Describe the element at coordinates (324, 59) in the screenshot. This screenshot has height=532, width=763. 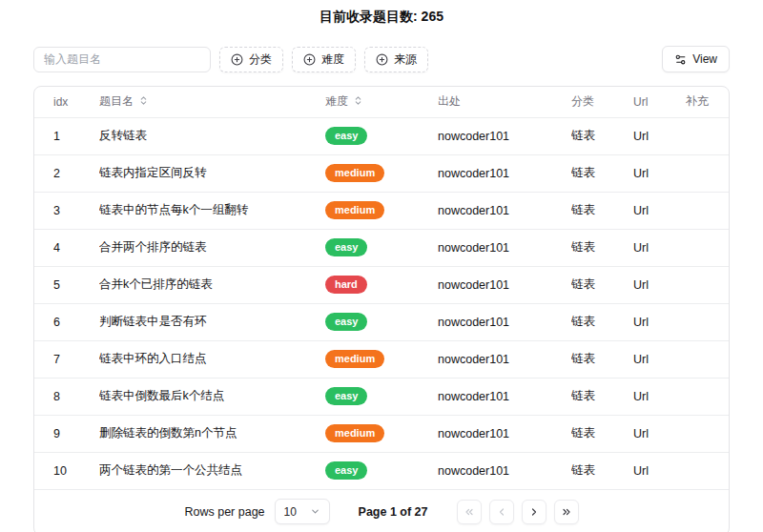
I see `filter-difficulty-button: 难度` at that location.